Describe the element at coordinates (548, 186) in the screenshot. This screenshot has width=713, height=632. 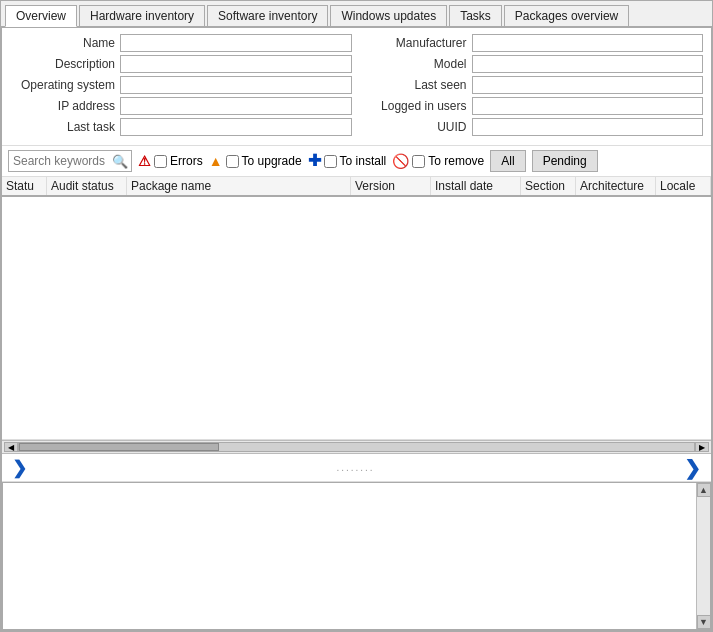
I see `col-section: Section` at that location.